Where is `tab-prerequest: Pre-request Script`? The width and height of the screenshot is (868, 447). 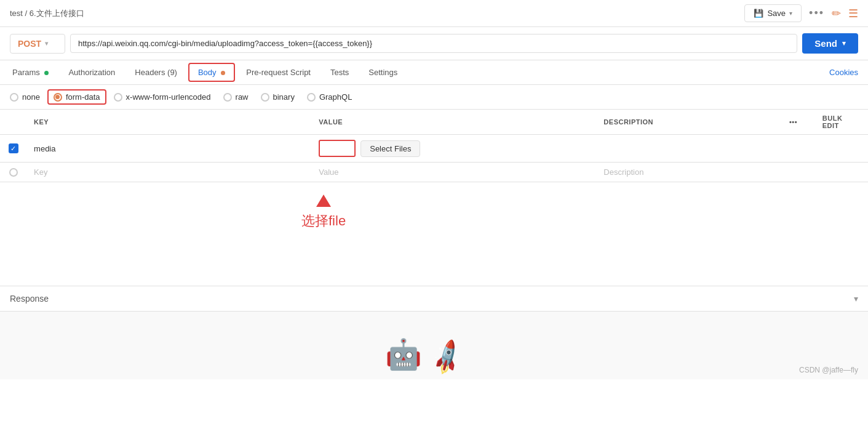 tab-prerequest: Pre-request Script is located at coordinates (278, 73).